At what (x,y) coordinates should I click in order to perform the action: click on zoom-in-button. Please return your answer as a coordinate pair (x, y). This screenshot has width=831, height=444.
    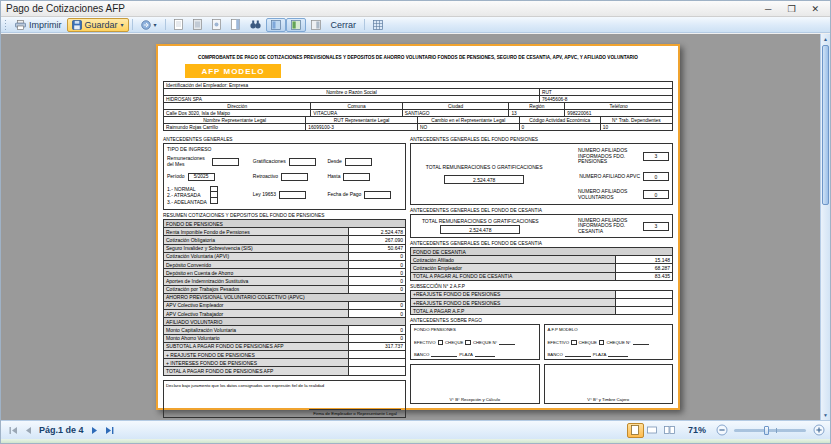
    Looking at the image, I should click on (818, 430).